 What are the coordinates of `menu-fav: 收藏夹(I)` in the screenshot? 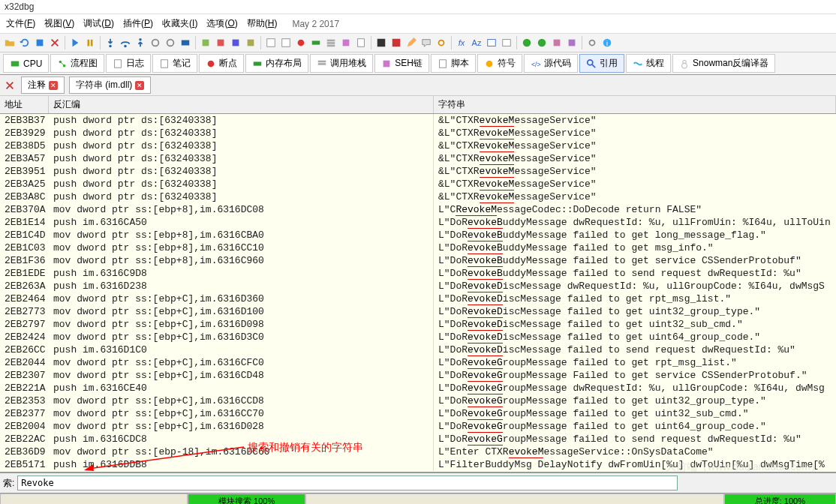 It's located at (180, 24).